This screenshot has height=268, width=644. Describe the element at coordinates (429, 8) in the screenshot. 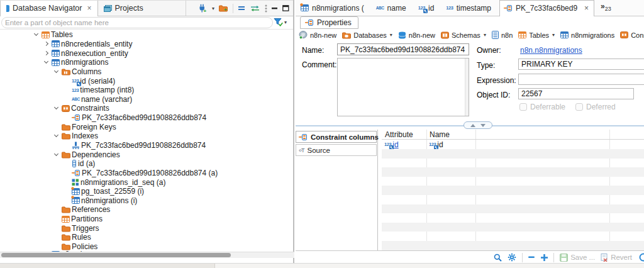

I see `editor-tab: 123id` at that location.